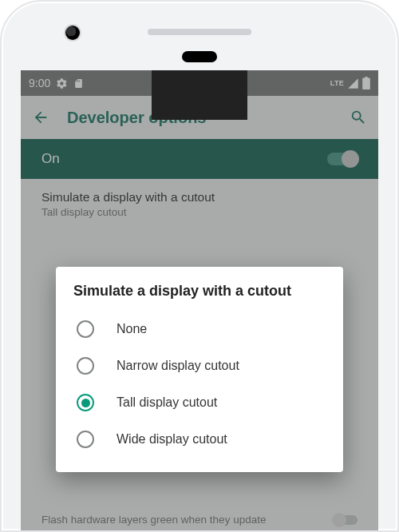 The image size is (399, 532). What do you see at coordinates (200, 32) in the screenshot?
I see `device-speaker-slot` at bounding box center [200, 32].